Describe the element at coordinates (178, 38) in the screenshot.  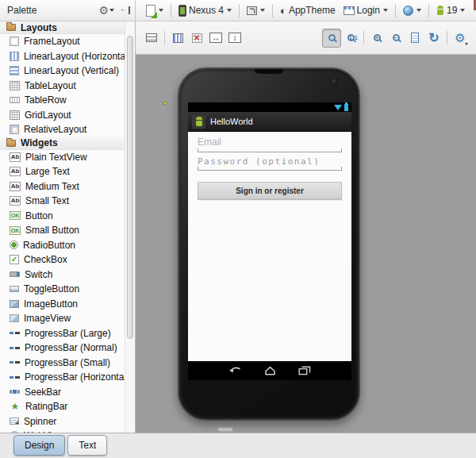
I see `show-columns-button` at that location.